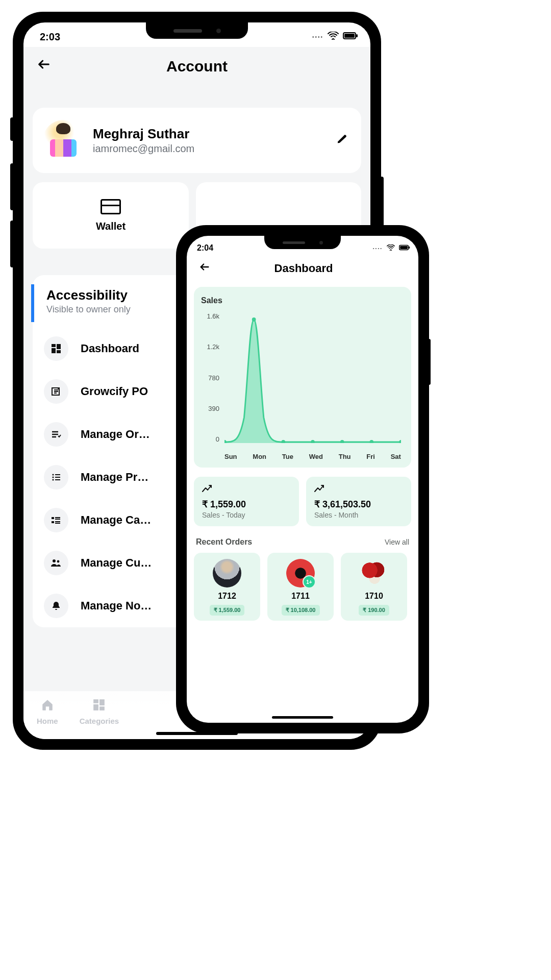 This screenshot has width=551, height=980. What do you see at coordinates (56, 563) in the screenshot?
I see `customers-icon` at bounding box center [56, 563].